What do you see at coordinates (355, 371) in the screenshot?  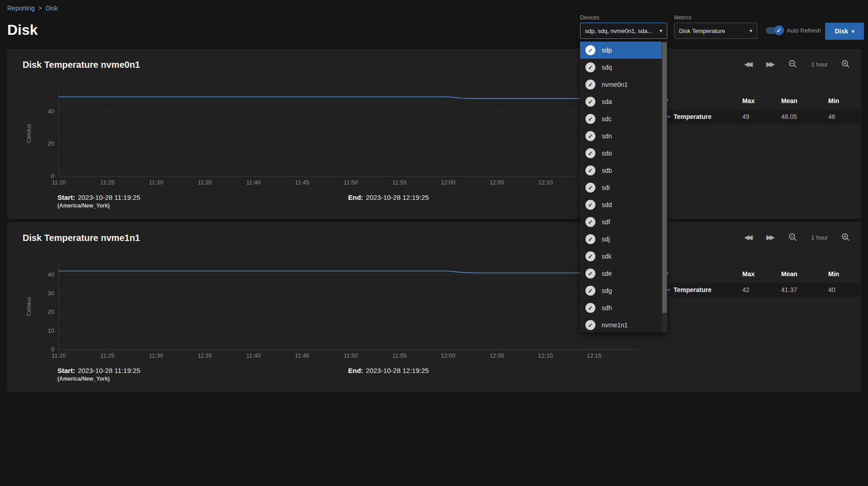 I see `end-label: End:` at bounding box center [355, 371].